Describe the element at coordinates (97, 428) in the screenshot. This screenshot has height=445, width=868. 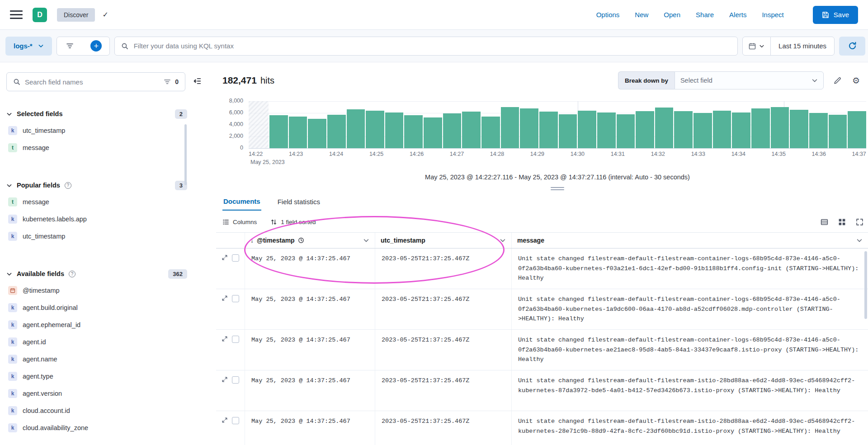
I see `field-item: kcloud.availability_zone` at that location.